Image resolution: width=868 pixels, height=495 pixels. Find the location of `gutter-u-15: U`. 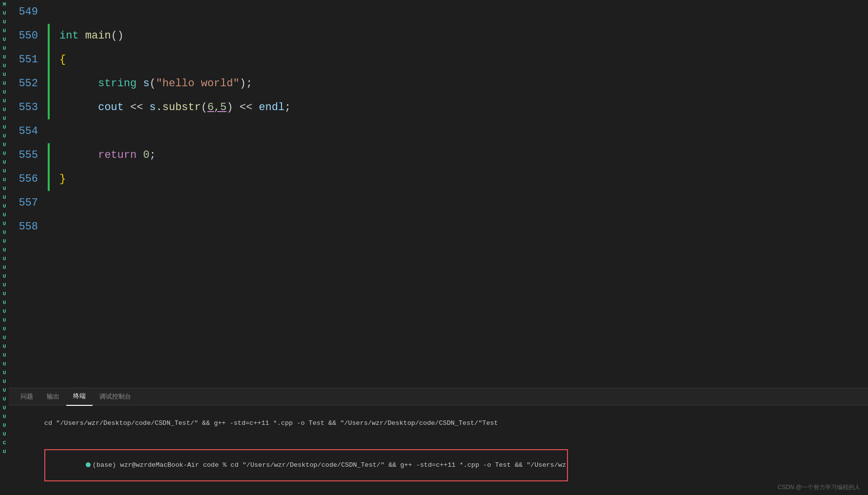

gutter-u-15: U is located at coordinates (5, 136).